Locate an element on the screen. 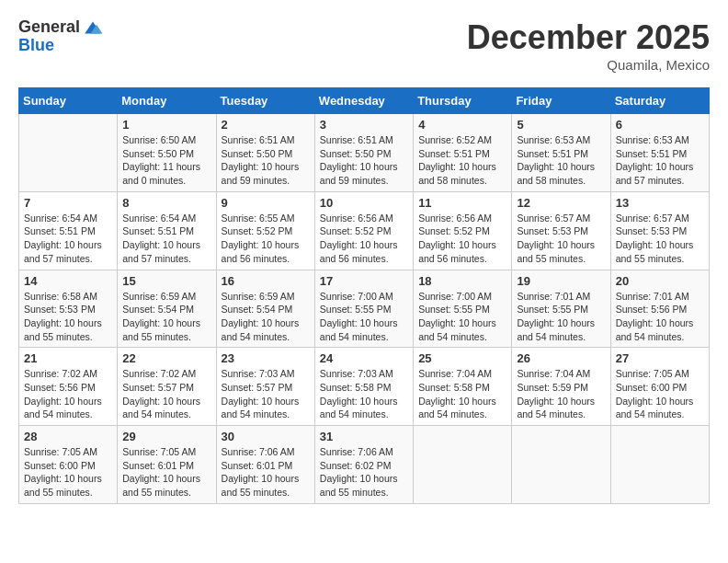 The width and height of the screenshot is (728, 563). day-info: Sunrise: 7:06 AMSunset: 6:02 PMDaylight:… is located at coordinates (364, 473).